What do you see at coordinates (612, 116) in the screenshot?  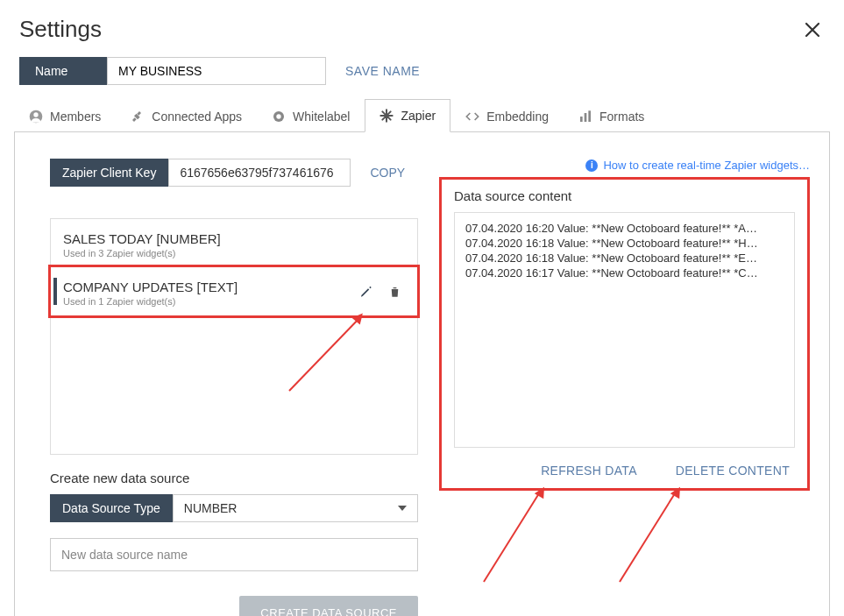 I see `tab-formats: Formats` at bounding box center [612, 116].